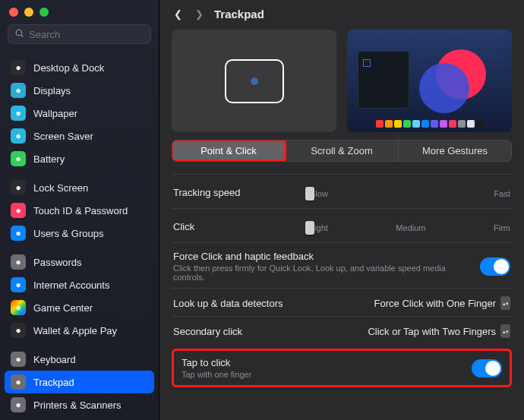  What do you see at coordinates (342, 150) in the screenshot?
I see `tab-scroll-zoom: Scroll & Zoom` at bounding box center [342, 150].